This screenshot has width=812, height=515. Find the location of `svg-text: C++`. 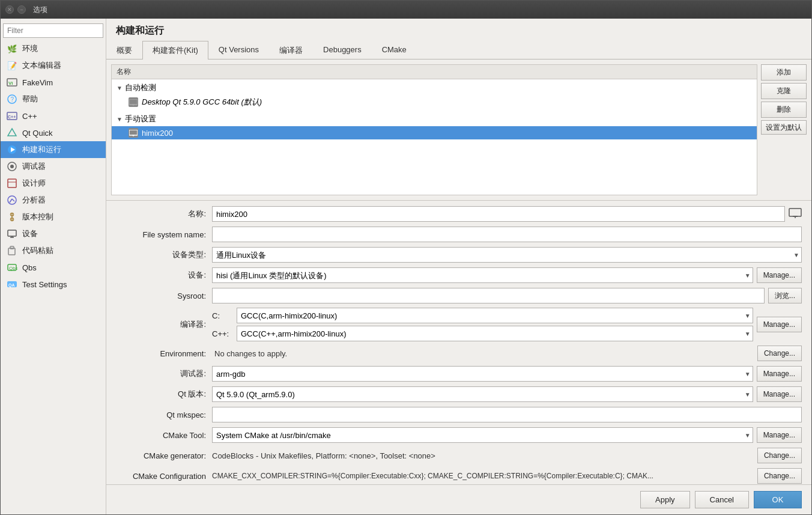

svg-text: C++ is located at coordinates (12, 117).